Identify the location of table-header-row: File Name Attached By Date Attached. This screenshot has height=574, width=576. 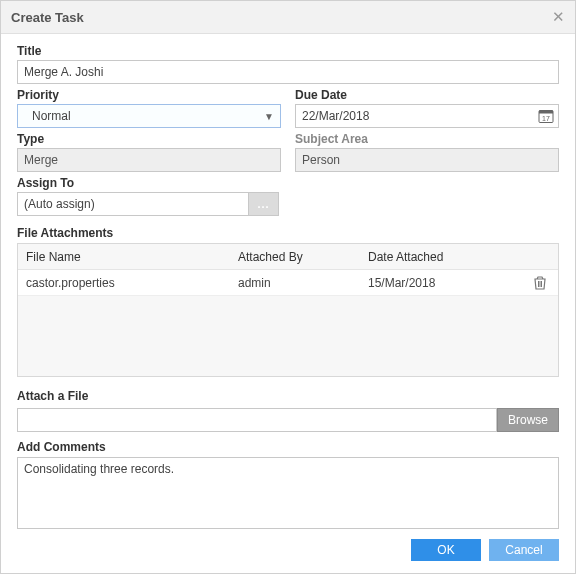
(288, 257).